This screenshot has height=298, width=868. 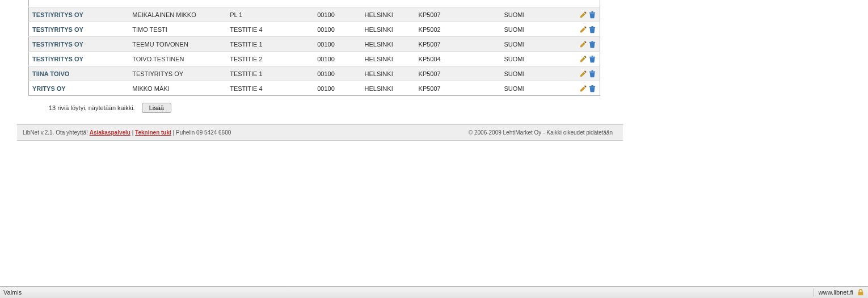 What do you see at coordinates (314, 30) in the screenshot?
I see `table-row: TESTIYRITYS OYTIMO TESTITESTITIE 400100H…` at bounding box center [314, 30].